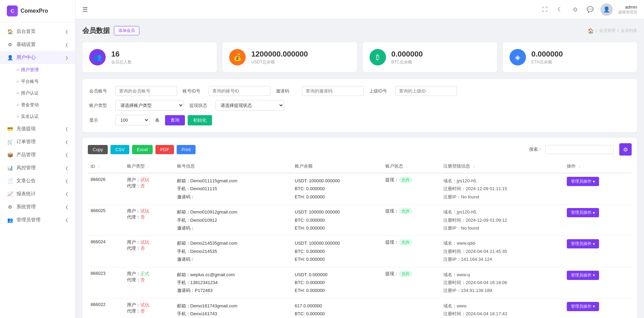 This screenshot has height=318, width=644. Describe the element at coordinates (38, 11) in the screenshot. I see `logo-area: C ComexPro` at that location.